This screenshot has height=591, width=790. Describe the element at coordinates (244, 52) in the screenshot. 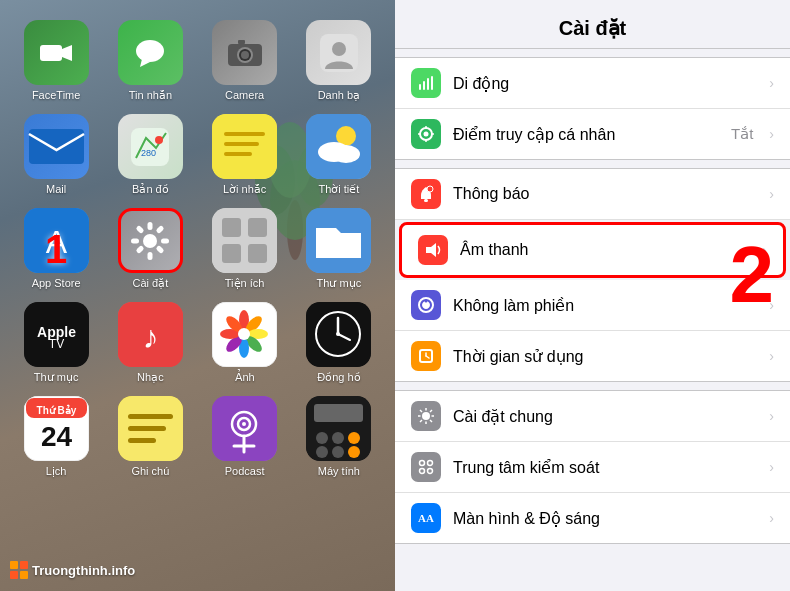

I see `camera-icon` at that location.